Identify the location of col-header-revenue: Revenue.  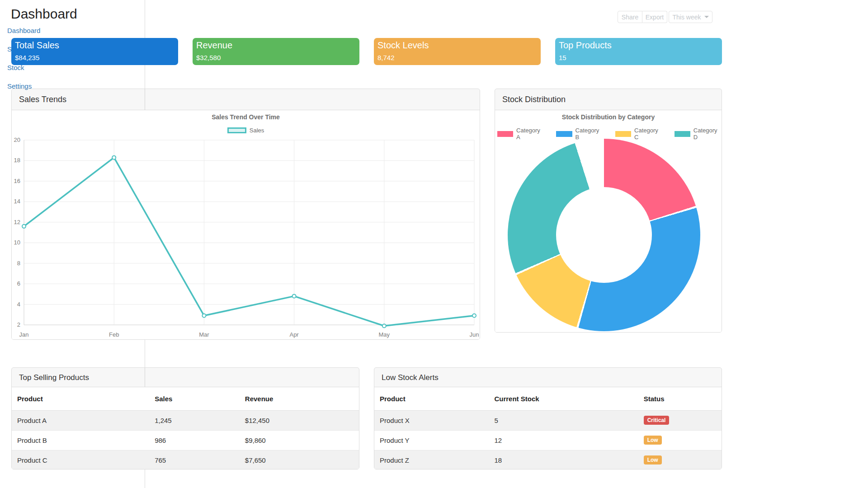
(299, 399).